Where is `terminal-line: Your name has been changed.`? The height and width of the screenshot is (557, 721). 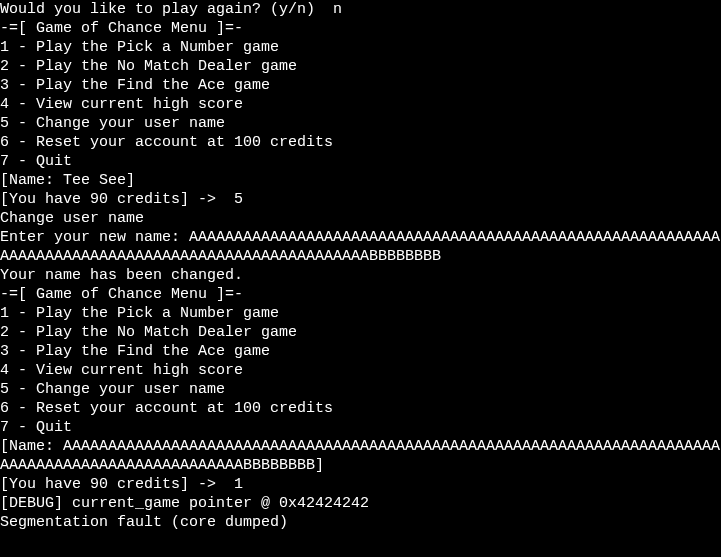 terminal-line: Your name has been changed. is located at coordinates (360, 276).